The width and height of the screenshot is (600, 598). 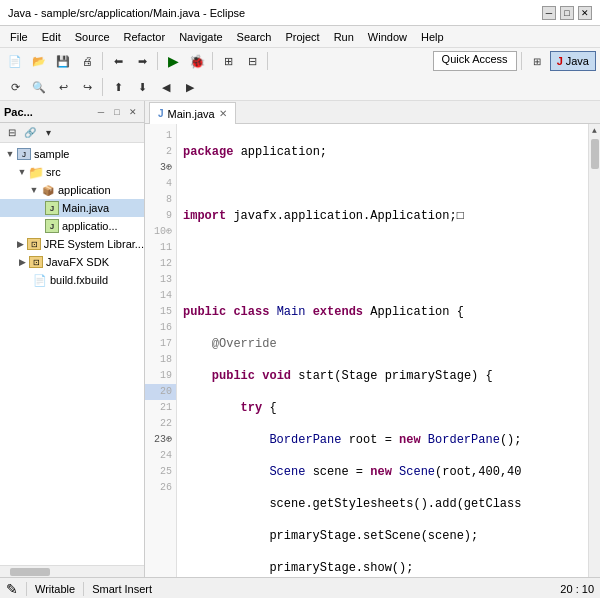 What do you see at coordinates (585, 13) in the screenshot?
I see `close-button: ✕` at bounding box center [585, 13].